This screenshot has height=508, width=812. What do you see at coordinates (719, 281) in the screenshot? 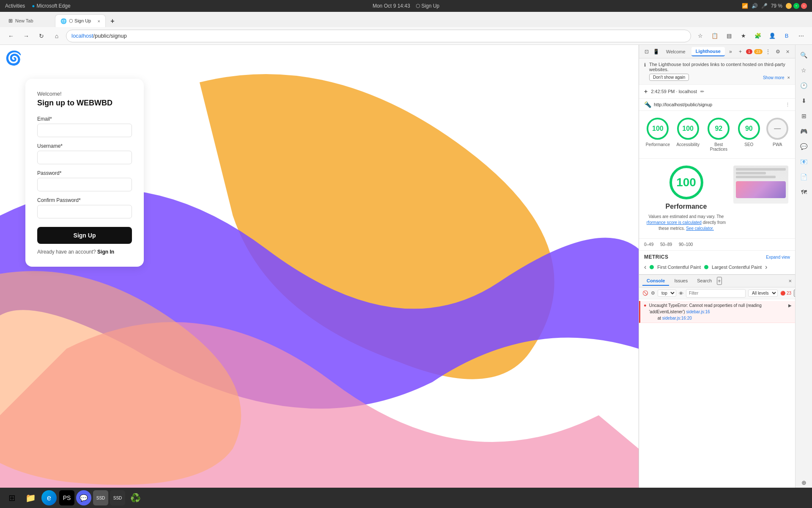
I see `console-add-tab-btn: +` at bounding box center [719, 281].